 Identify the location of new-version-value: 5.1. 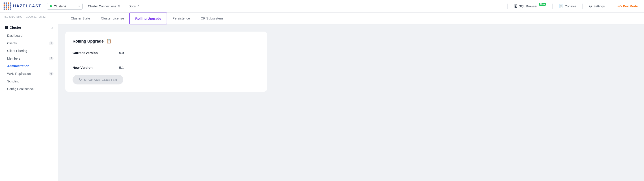
(122, 68).